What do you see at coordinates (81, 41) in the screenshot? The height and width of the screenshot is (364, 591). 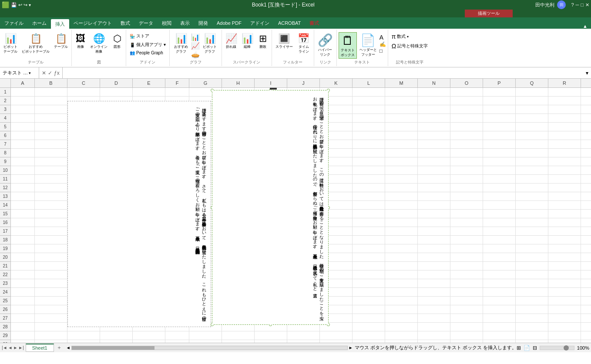 I see `image-btn: 🖼 画像` at bounding box center [81, 41].